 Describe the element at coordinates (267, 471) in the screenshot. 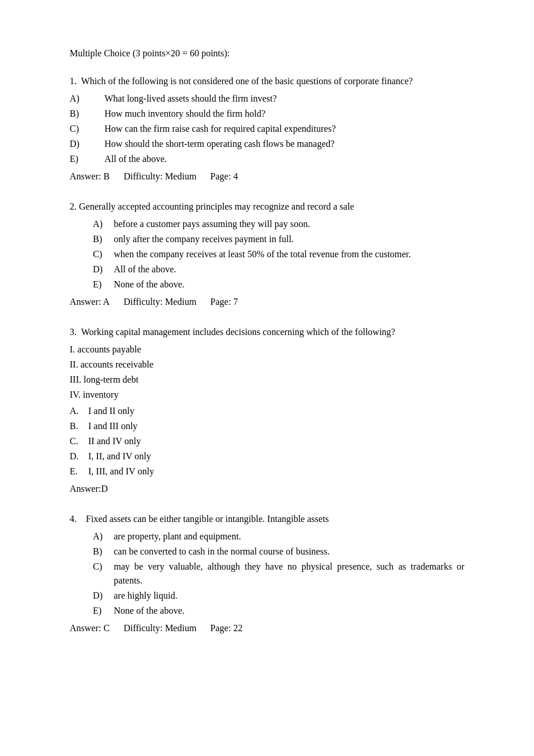

I see `q3-option-e: E. I, III, and IV only` at that location.